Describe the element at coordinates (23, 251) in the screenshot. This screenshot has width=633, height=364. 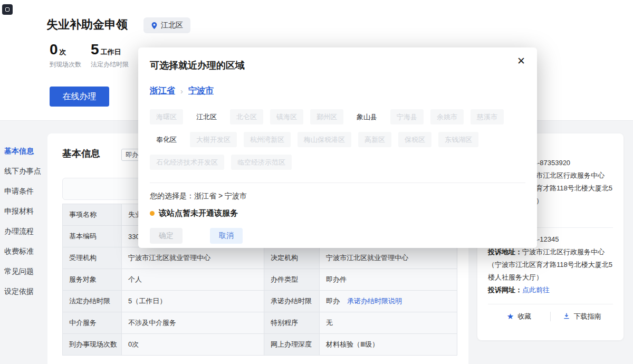
I see `sidebar-item: 收费标准` at that location.